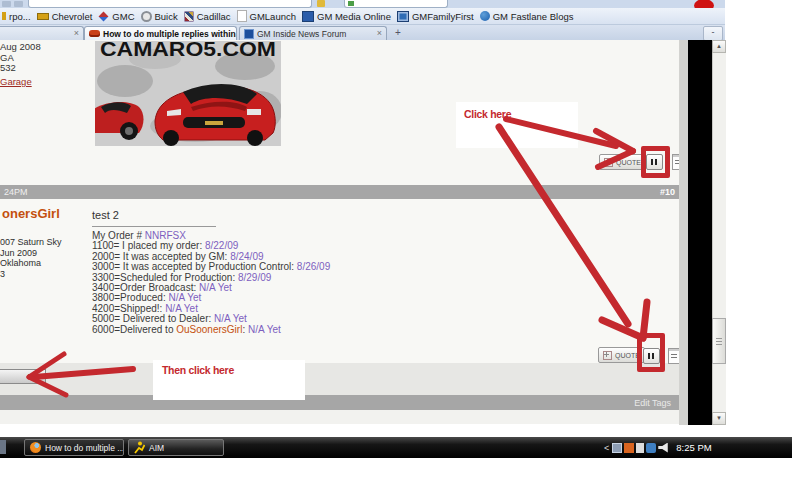  I want to click on status-label: 1100= I placed my order:, so click(148, 246).